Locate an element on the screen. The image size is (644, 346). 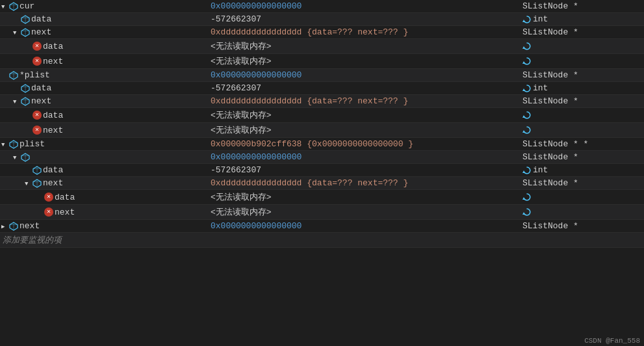
var-name: plist is located at coordinates (32, 144).